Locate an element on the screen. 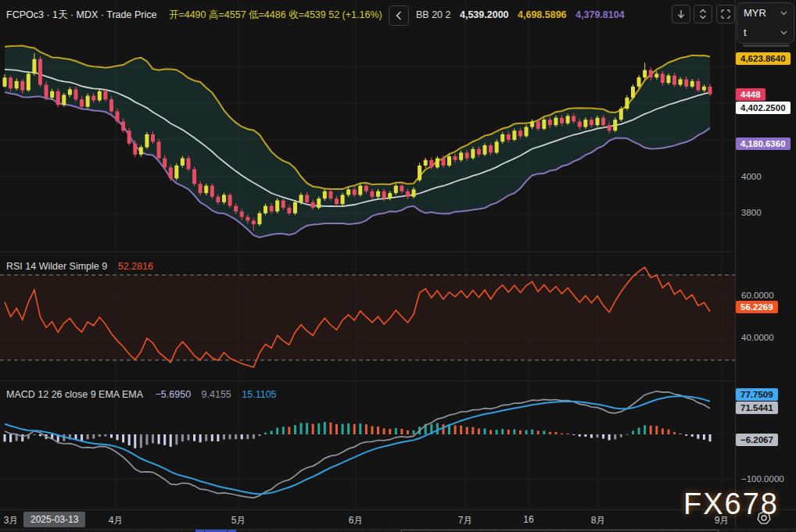 The height and width of the screenshot is (532, 796). axis-tick-label: −100.0000 is located at coordinates (763, 479).